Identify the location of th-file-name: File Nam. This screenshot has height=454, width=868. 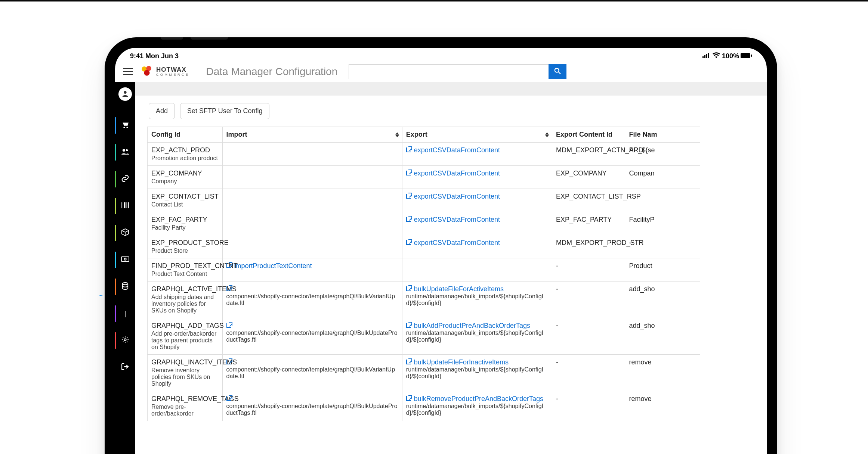
(663, 135).